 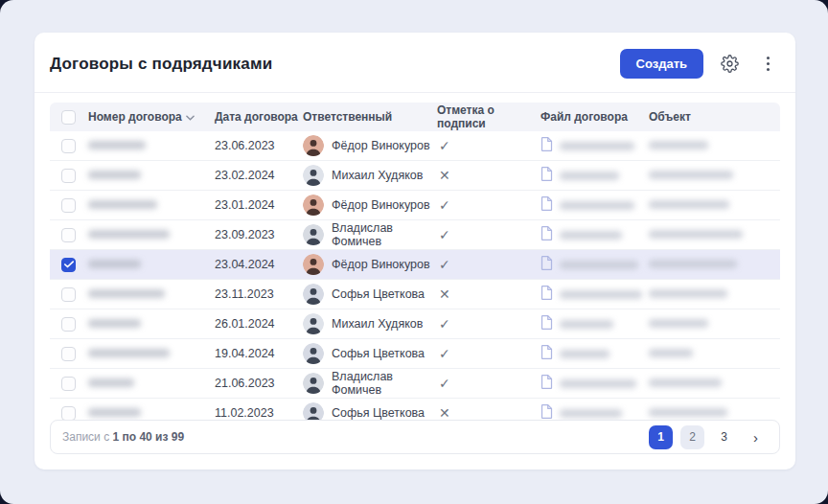 What do you see at coordinates (151, 117) in the screenshot?
I see `column-header-contract-number: Номер договора` at bounding box center [151, 117].